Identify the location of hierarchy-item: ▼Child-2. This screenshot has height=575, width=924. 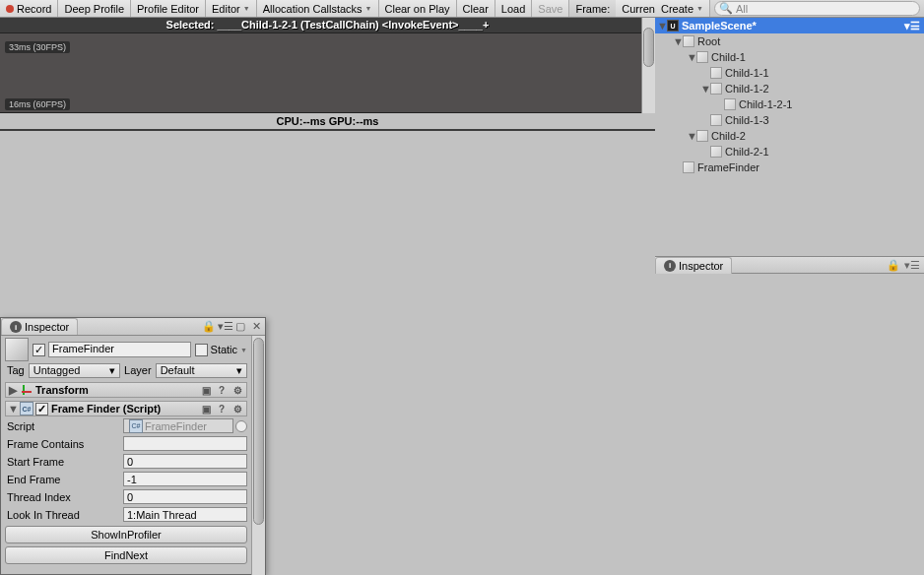
(790, 136).